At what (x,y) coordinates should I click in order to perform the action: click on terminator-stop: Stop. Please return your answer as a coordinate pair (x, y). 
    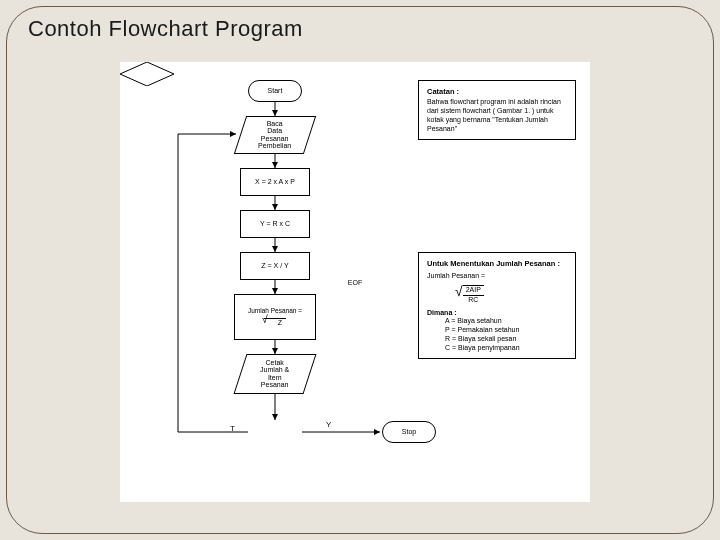
    Looking at the image, I should click on (409, 432).